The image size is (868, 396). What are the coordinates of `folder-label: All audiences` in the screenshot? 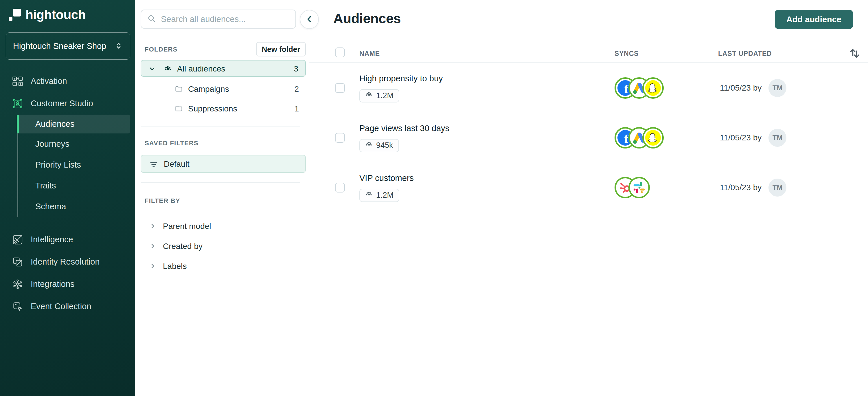 It's located at (202, 69).